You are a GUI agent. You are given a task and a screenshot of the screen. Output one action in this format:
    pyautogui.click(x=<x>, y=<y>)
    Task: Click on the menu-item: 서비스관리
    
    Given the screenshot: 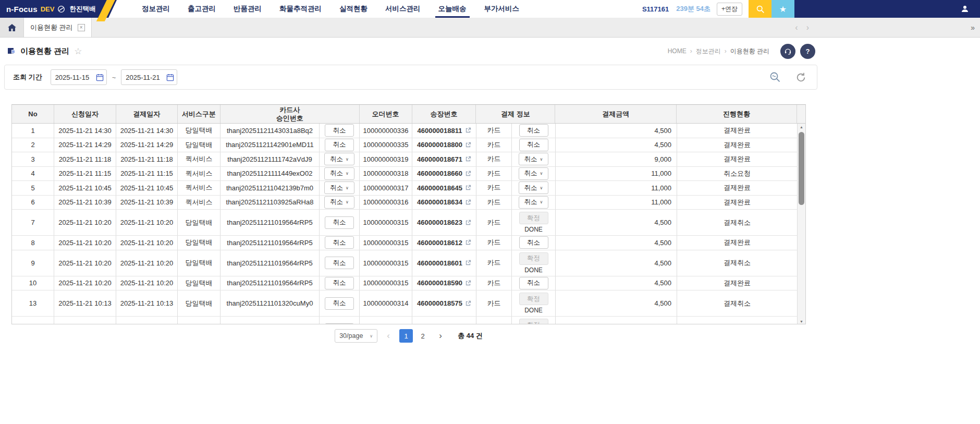 What is the action you would take?
    pyautogui.click(x=403, y=9)
    